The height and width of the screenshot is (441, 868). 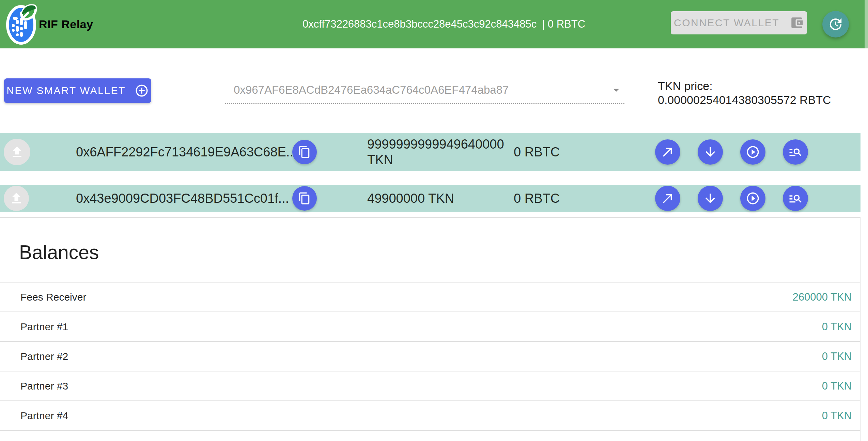 I want to click on balance-value: 260000 TKN, so click(x=822, y=297).